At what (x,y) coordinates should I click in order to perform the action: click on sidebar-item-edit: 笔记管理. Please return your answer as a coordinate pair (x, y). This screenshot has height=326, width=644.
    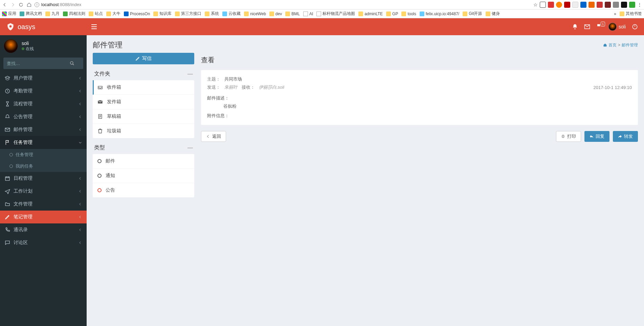
    Looking at the image, I should click on (43, 217).